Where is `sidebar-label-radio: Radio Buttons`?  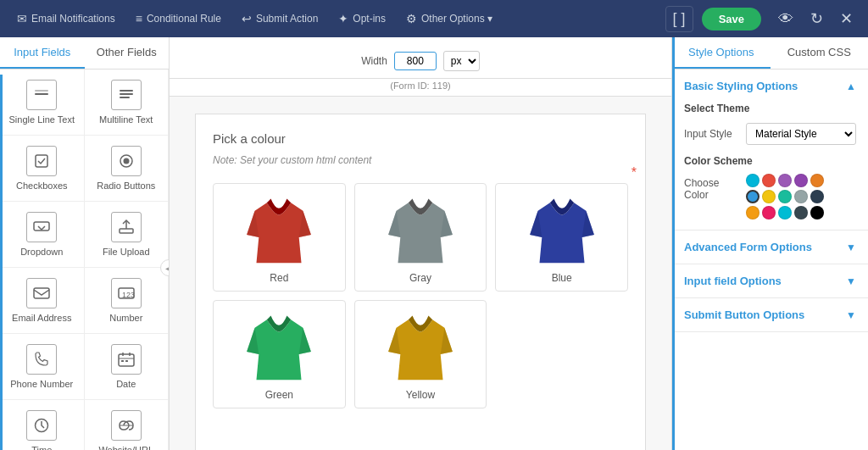
sidebar-label-radio: Radio Buttons is located at coordinates (125, 186).